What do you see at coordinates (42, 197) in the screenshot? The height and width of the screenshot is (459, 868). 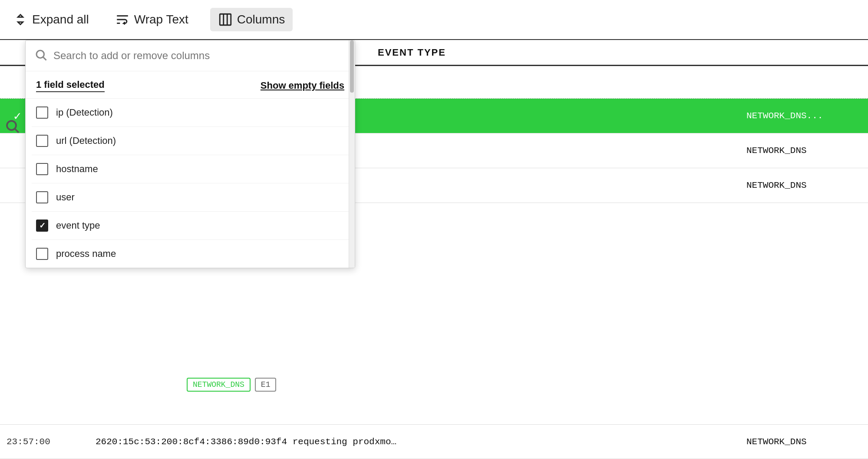 I see `checkbox-user` at bounding box center [42, 197].